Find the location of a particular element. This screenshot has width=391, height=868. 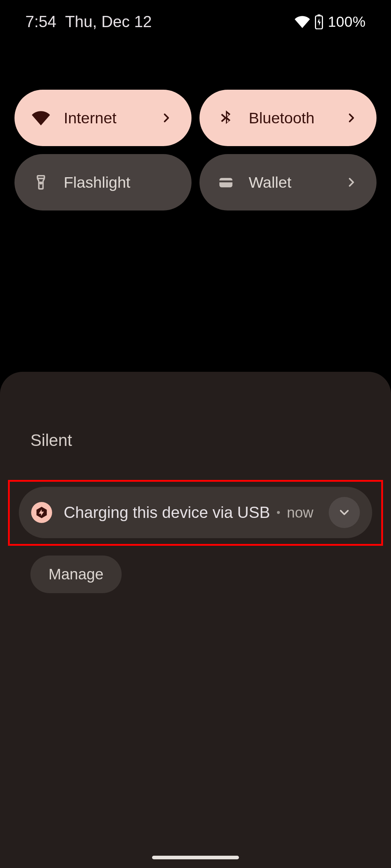

qs-label: Bluetooth is located at coordinates (289, 118).